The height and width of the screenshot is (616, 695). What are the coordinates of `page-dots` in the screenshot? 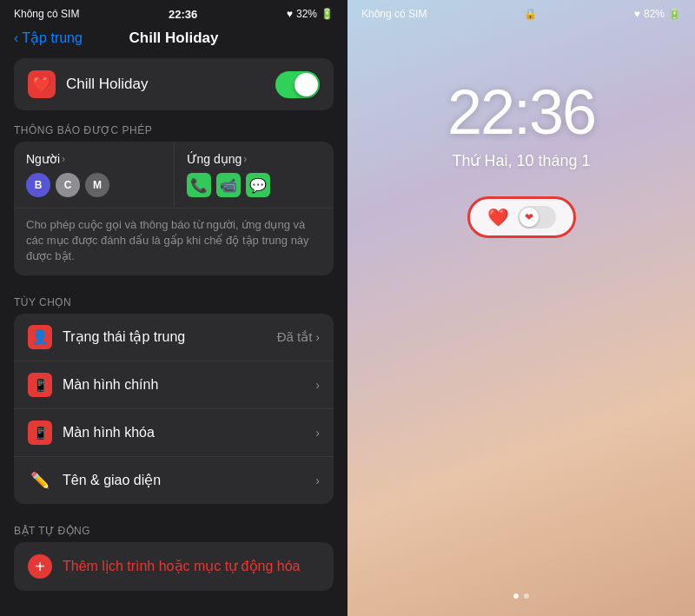 It's located at (521, 596).